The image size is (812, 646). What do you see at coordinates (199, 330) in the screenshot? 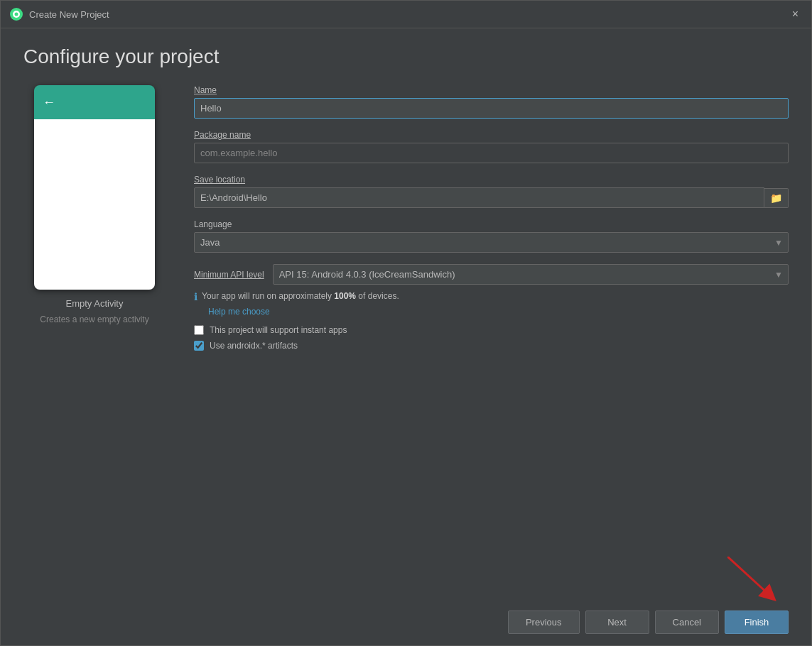
I see `instant-apps-checkbox` at bounding box center [199, 330].